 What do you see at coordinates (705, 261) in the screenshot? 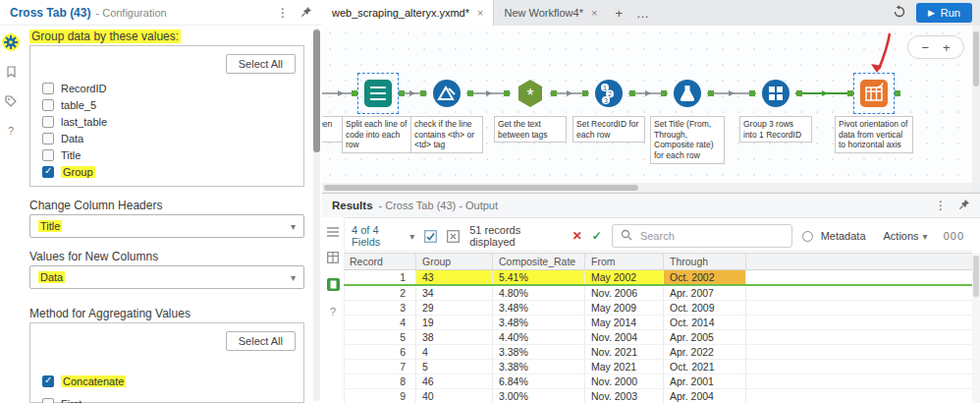
I see `column-header-through: Through` at bounding box center [705, 261].